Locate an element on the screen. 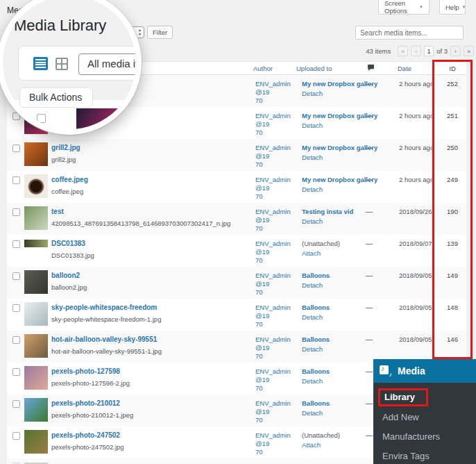 Image resolution: width=476 pixels, height=464 pixels. media-title-link: balloon2 is located at coordinates (152, 276).